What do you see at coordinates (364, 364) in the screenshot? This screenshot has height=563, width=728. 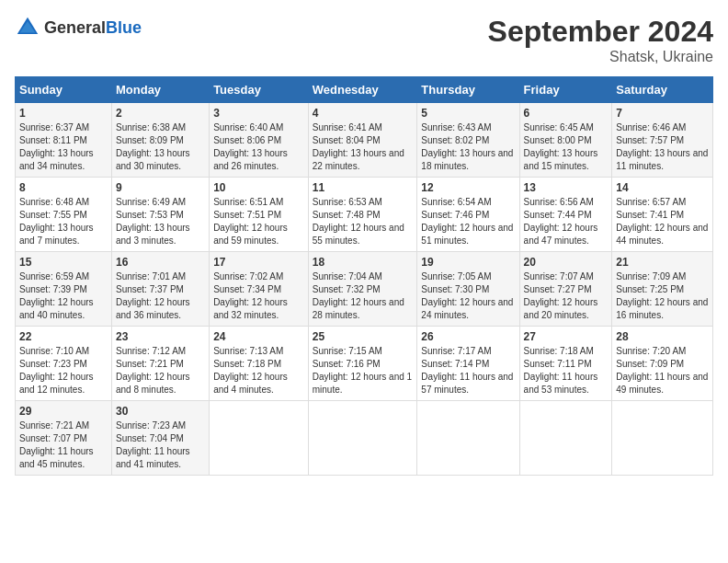 I see `week-row-4: 22 Sunrise: 7:10 AMSunset: 7:23 PMDaylig…` at bounding box center [364, 364].